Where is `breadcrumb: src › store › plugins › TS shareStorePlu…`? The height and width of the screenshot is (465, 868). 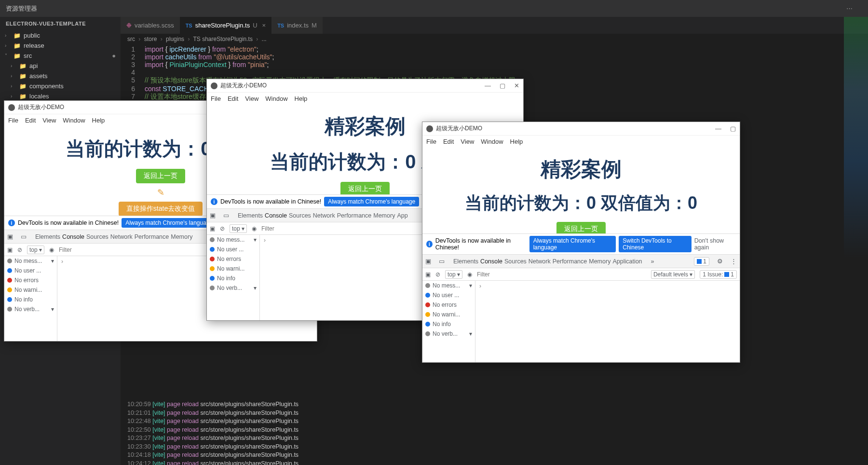
breadcrumb: src › store › plugins › TS shareStorePlu… is located at coordinates (494, 39).